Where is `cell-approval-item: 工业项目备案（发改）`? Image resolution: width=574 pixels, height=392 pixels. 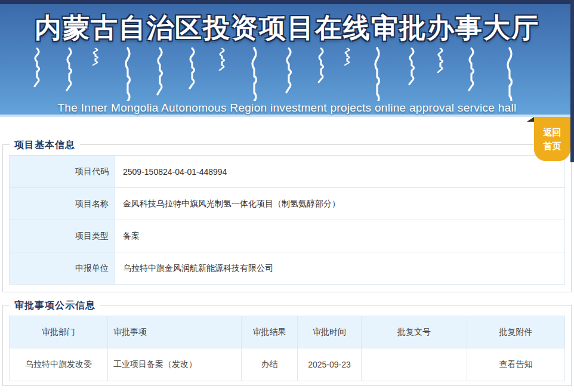 cell-approval-item: 工业项目备案（发改） is located at coordinates (175, 365).